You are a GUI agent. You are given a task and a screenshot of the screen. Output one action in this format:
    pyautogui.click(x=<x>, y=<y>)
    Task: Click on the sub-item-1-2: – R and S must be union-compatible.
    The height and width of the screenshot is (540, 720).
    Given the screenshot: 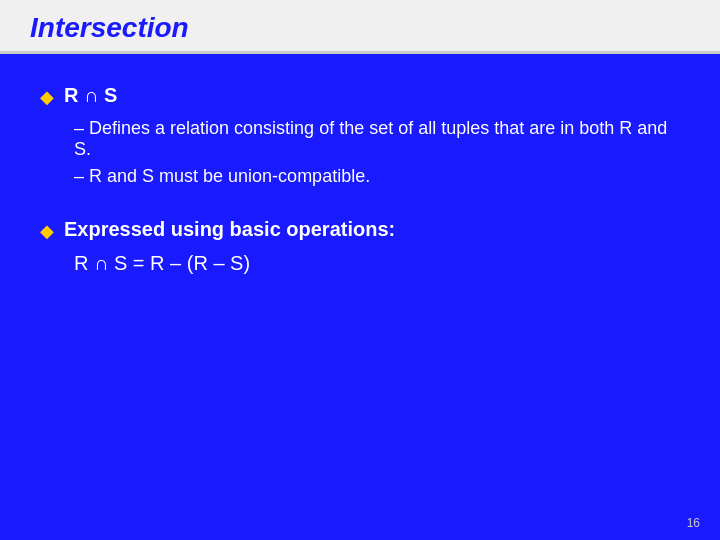 What is the action you would take?
    pyautogui.click(x=377, y=176)
    